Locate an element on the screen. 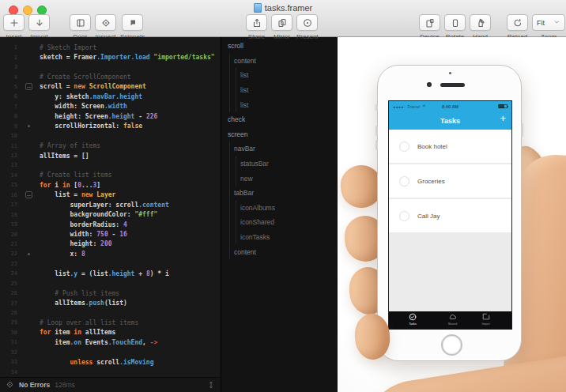 This screenshot has width=566, height=392. code-line: 23 is located at coordinates (111, 264).